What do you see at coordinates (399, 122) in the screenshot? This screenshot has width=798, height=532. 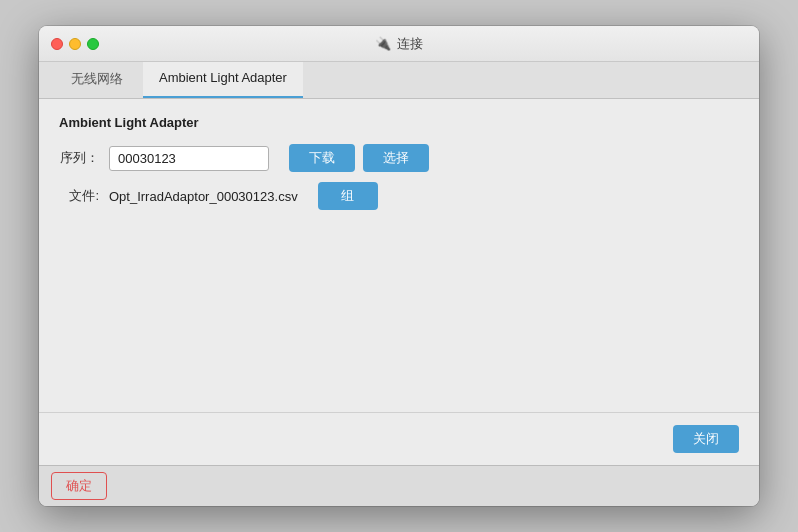 I see `section-title: Ambient Light Adapter` at bounding box center [399, 122].